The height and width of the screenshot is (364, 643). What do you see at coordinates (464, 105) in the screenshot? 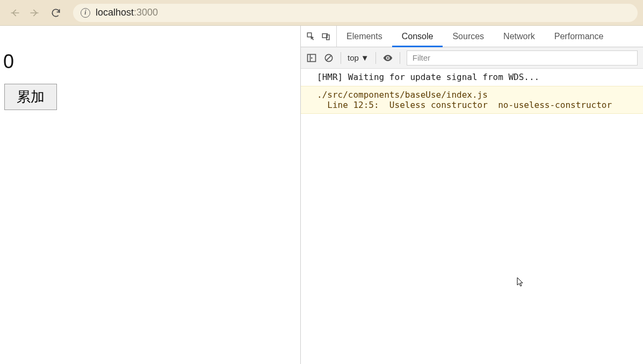
I see `log-warning-detail: Line 12:5: Useless constructor no-useles…` at bounding box center [464, 105].